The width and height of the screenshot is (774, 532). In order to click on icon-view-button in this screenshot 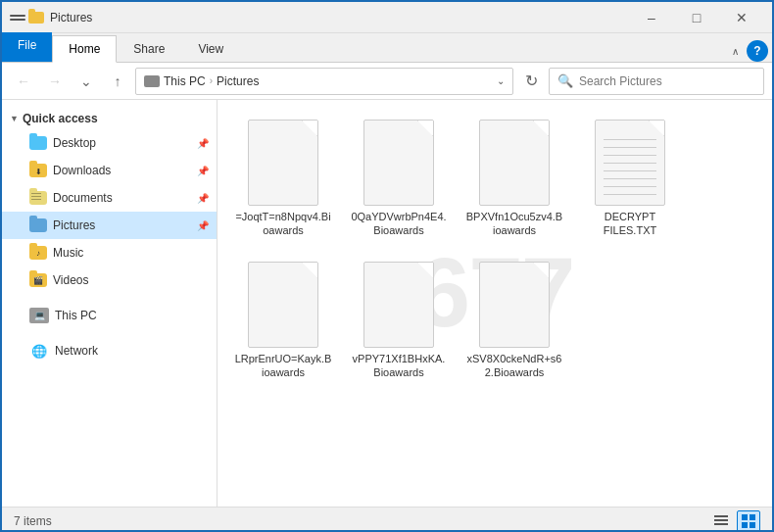, I will do `click(749, 521)`.